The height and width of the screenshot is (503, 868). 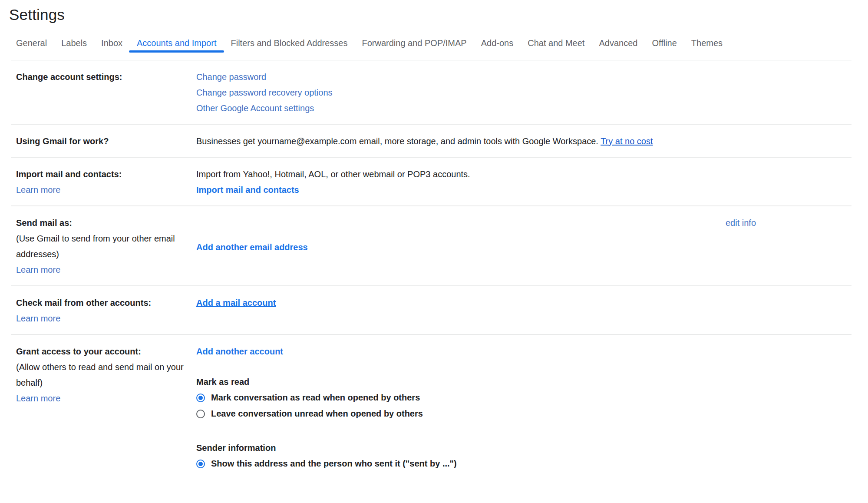 I want to click on radio-row-leave-conversation-unread: Leave conversation unread when opened by…, so click(x=524, y=414).